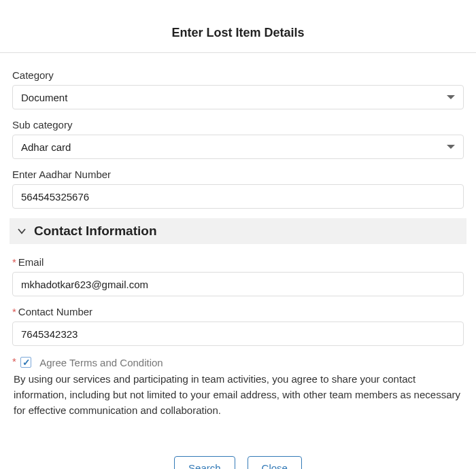  Describe the element at coordinates (238, 395) in the screenshot. I see `terms-text: By using our services and participating …` at that location.